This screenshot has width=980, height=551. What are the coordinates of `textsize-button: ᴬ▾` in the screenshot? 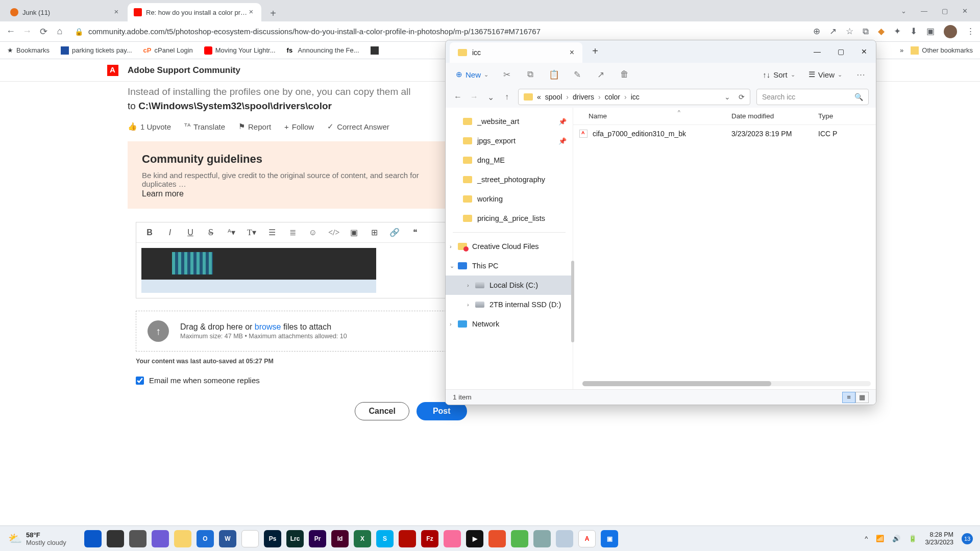 It's located at (231, 233).